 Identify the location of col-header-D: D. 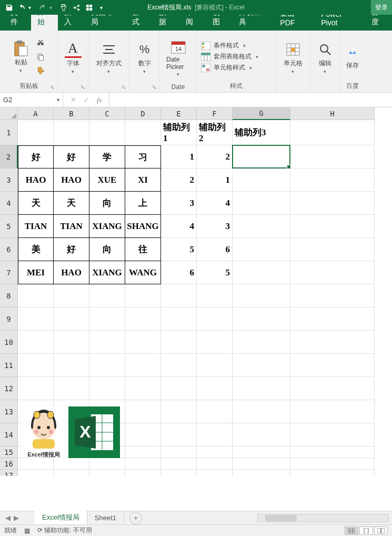
(143, 114).